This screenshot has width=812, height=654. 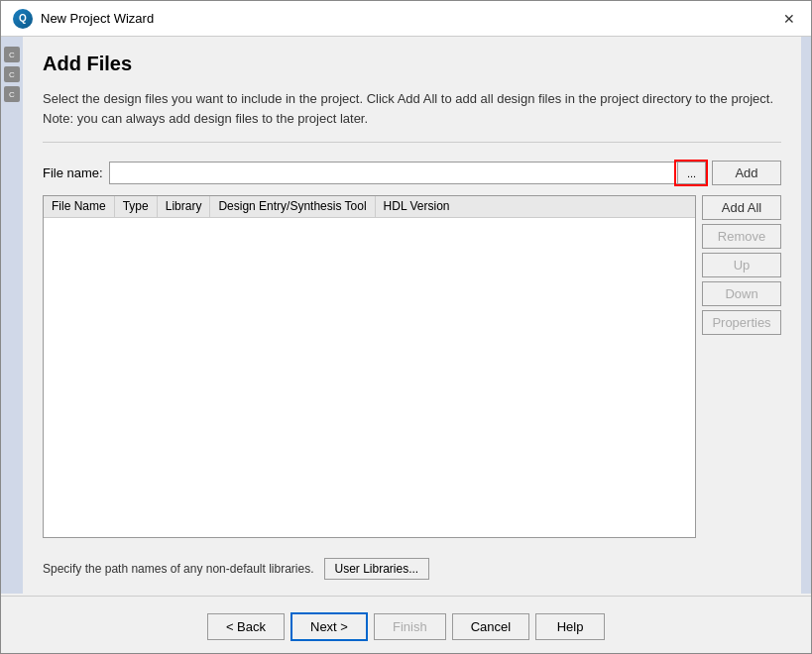 What do you see at coordinates (408, 99) in the screenshot?
I see `description-line1: Select the design files you want to incl…` at bounding box center [408, 99].